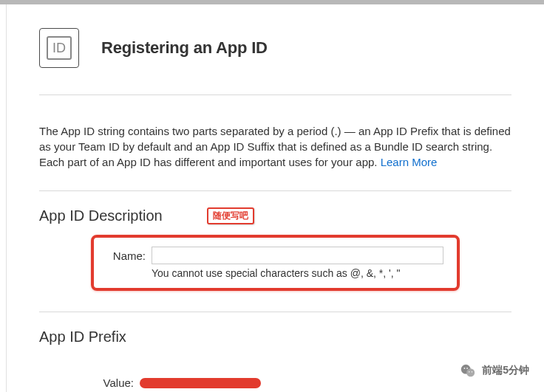  What do you see at coordinates (506, 371) in the screenshot?
I see `watermark-text: 前端5分钟` at bounding box center [506, 371].